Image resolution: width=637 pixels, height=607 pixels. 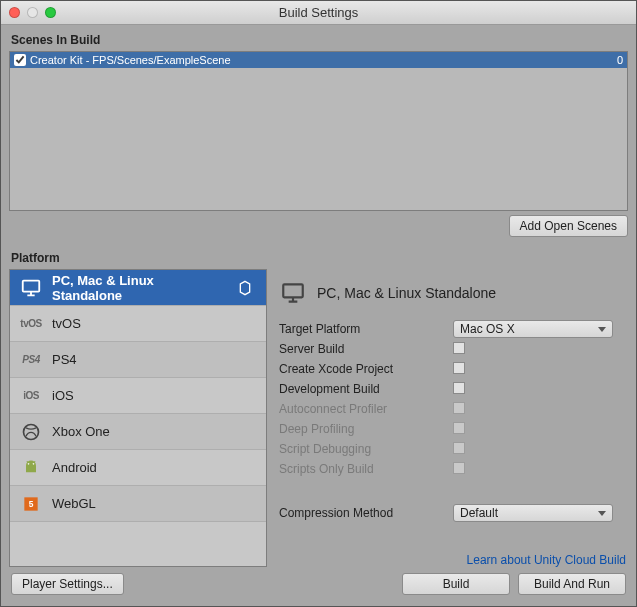 What do you see at coordinates (366, 449) in the screenshot?
I see `field-label: Script Debugging` at bounding box center [366, 449].